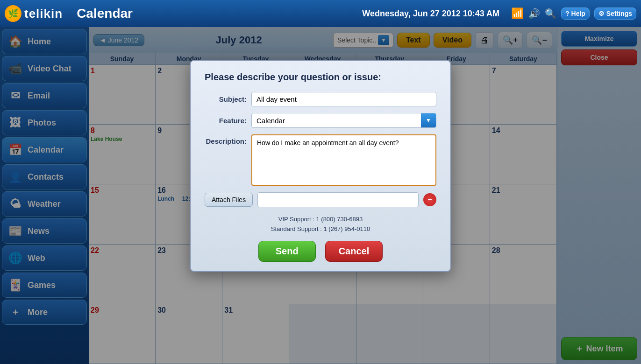  I want to click on feature-row: Feature: Calendar ▼, so click(320, 120).